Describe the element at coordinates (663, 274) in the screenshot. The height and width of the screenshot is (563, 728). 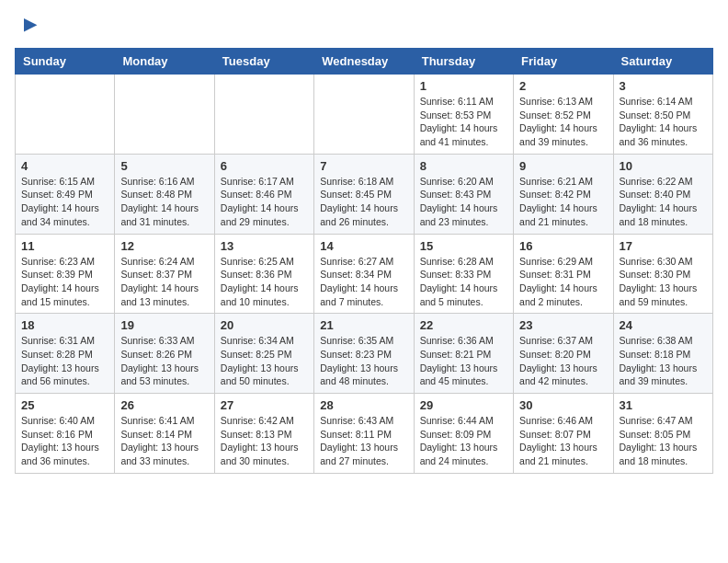
I see `calendar-cell: 17Sunrise: 6:30 AM Sunset: 8:30 PM Dayli…` at that location.